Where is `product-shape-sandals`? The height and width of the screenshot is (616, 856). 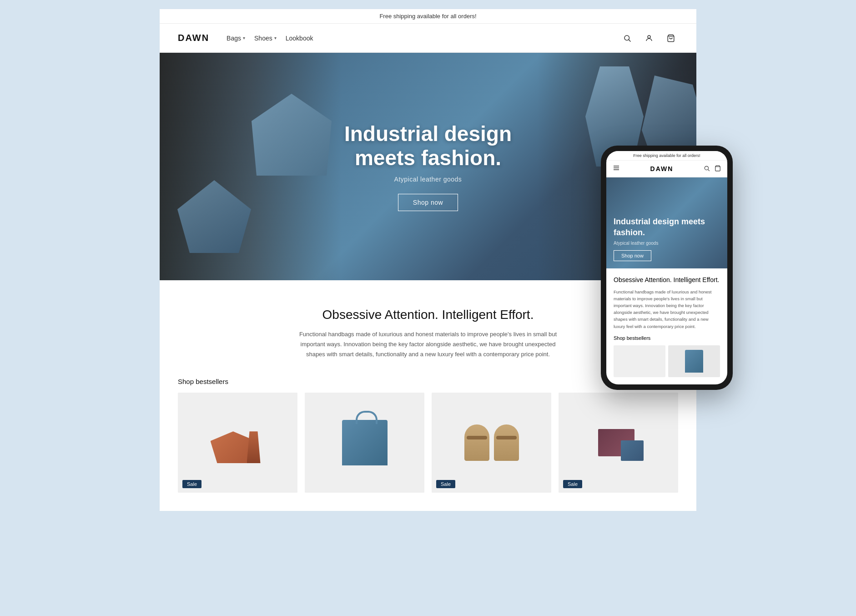
product-shape-sandals is located at coordinates (492, 443).